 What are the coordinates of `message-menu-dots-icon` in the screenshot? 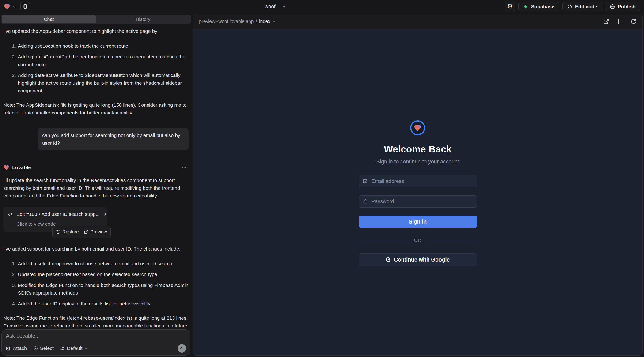 It's located at (184, 168).